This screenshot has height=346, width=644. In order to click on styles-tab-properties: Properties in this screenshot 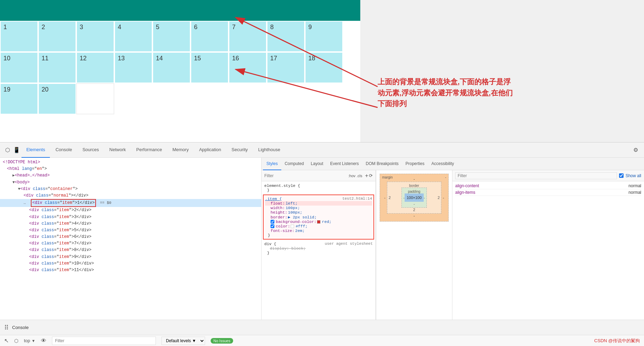, I will do `click(415, 164)`.